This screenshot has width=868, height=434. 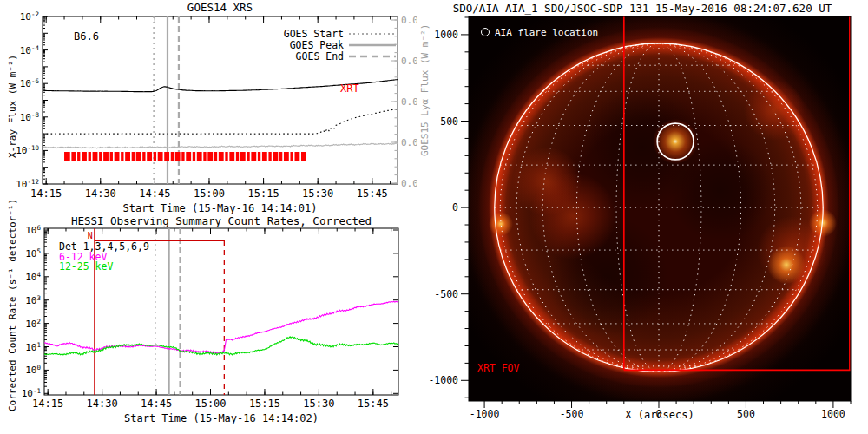 What do you see at coordinates (220, 122) in the screenshot?
I see `series-goes-short-channel` at bounding box center [220, 122].